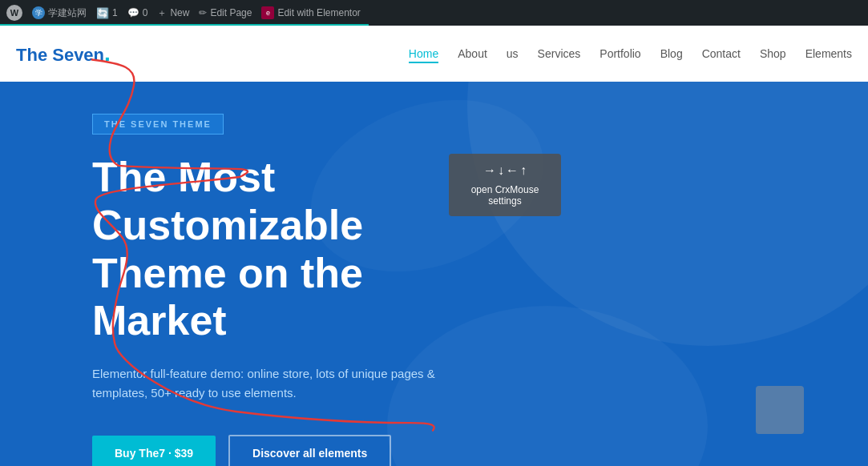 The image size is (868, 466). Describe the element at coordinates (225, 13) in the screenshot. I see `edit-page-item: ✏ Edit Page` at that location.